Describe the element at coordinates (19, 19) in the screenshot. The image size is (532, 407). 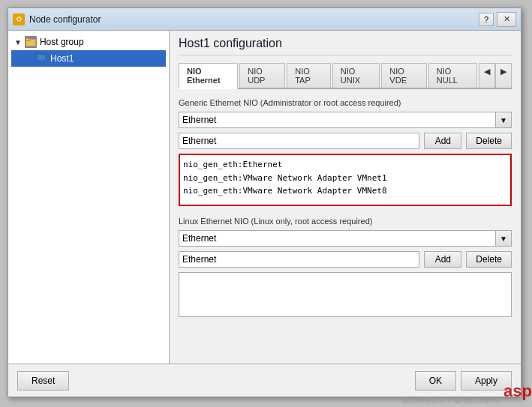
I see `window-icon: ⚙` at that location.